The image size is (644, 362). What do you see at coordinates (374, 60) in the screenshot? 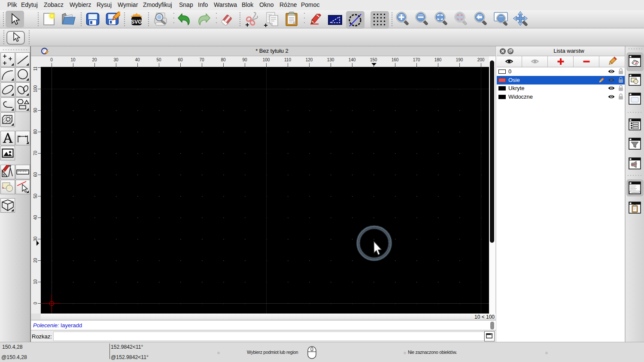
I see `svg-text: 150` at bounding box center [374, 60].